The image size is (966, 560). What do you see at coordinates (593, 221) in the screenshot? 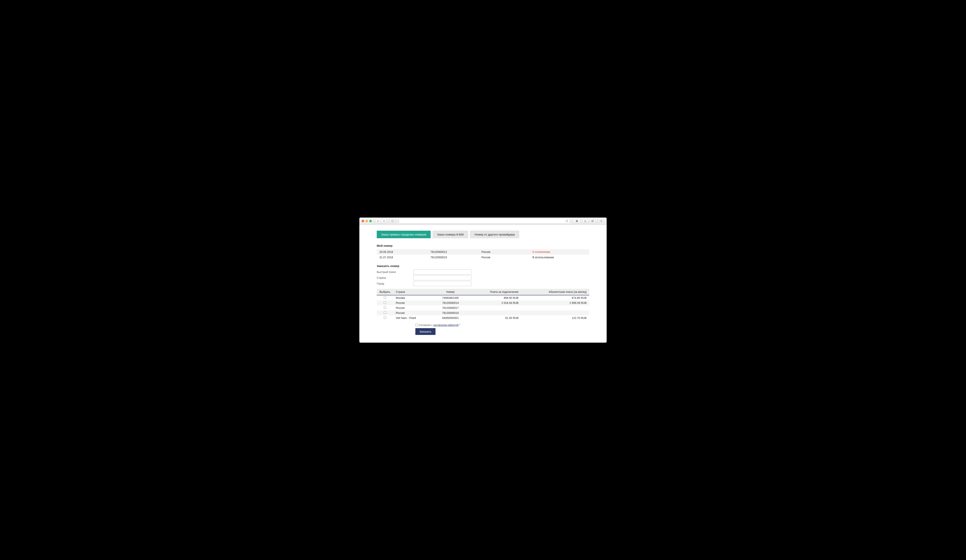
I see `tabs-button` at bounding box center [593, 221].